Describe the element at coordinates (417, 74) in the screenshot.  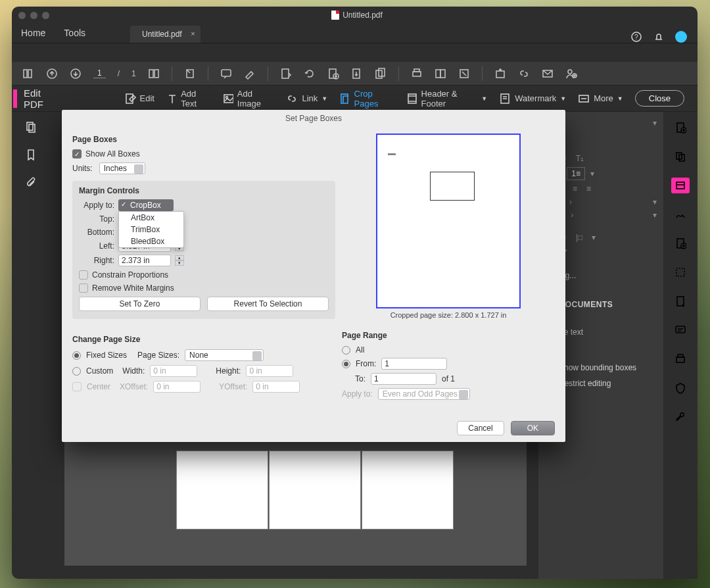
I see `print-icon` at that location.